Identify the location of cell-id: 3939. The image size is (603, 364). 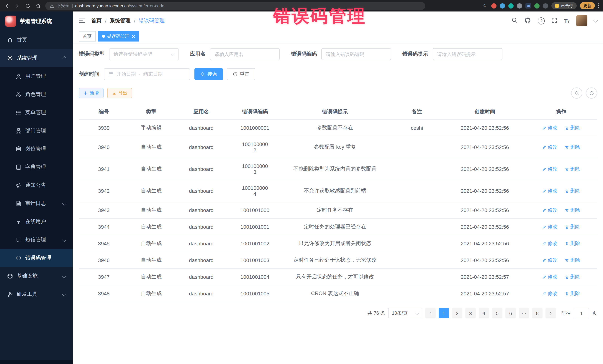
(104, 128).